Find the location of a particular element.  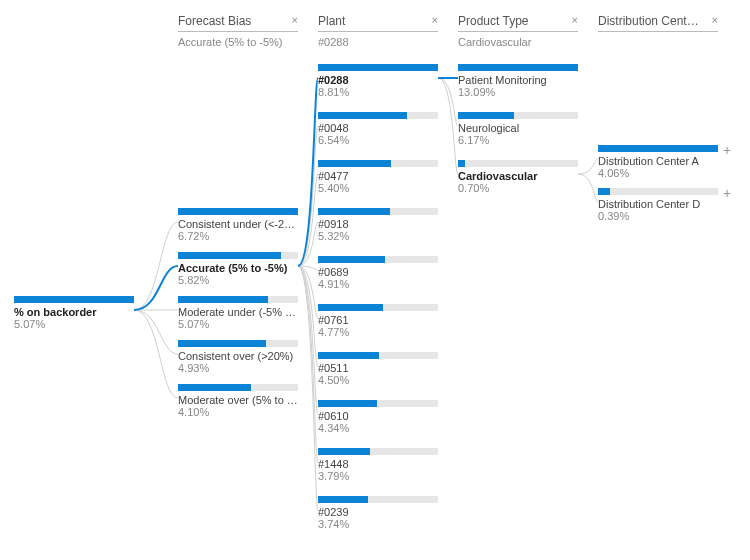

bias-node: Consistent over (>20%) 4.93% is located at coordinates (238, 357).